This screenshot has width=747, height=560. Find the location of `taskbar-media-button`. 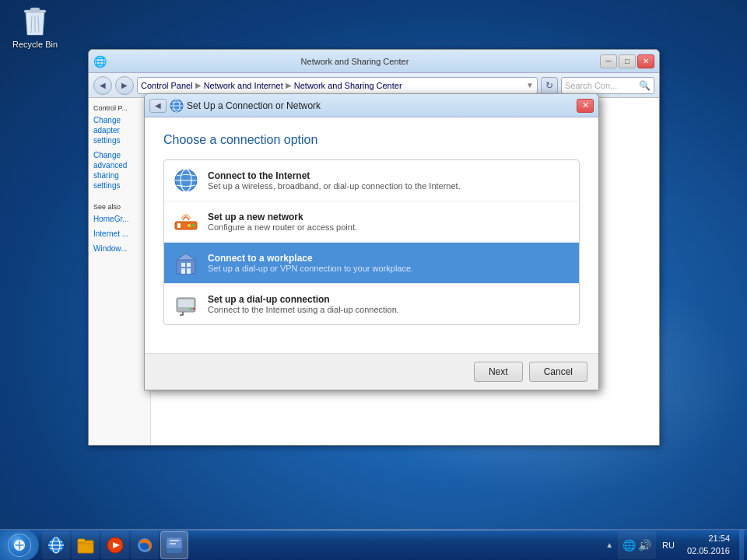

taskbar-media-button is located at coordinates (115, 545).